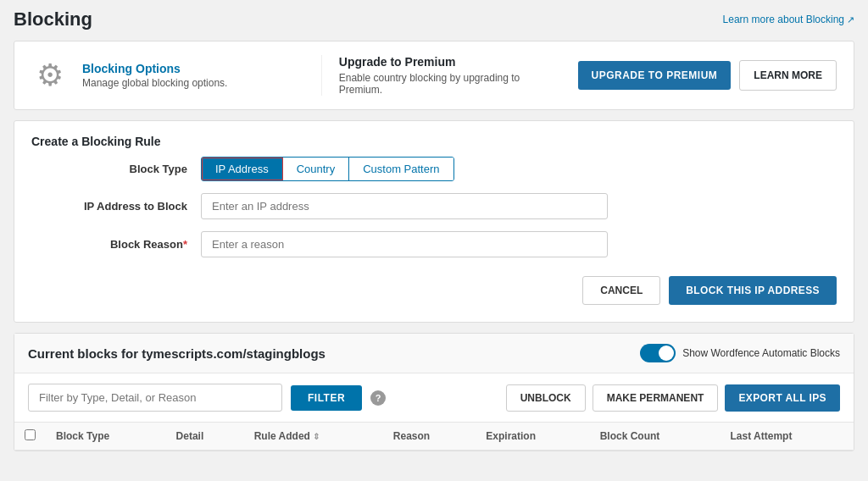 The image size is (868, 481). Describe the element at coordinates (195, 83) in the screenshot. I see `blocking-options-desc: Manage global blocking options.` at that location.